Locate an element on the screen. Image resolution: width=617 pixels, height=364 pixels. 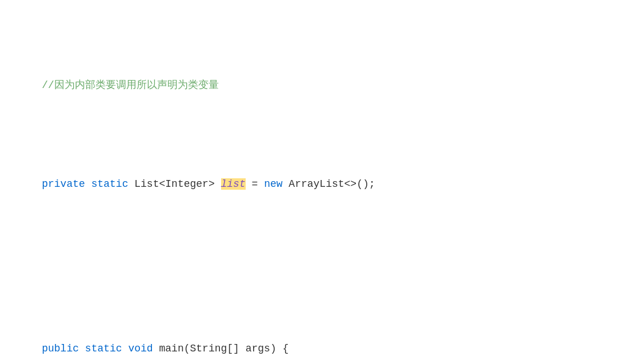
keyword-new: new is located at coordinates (273, 184).